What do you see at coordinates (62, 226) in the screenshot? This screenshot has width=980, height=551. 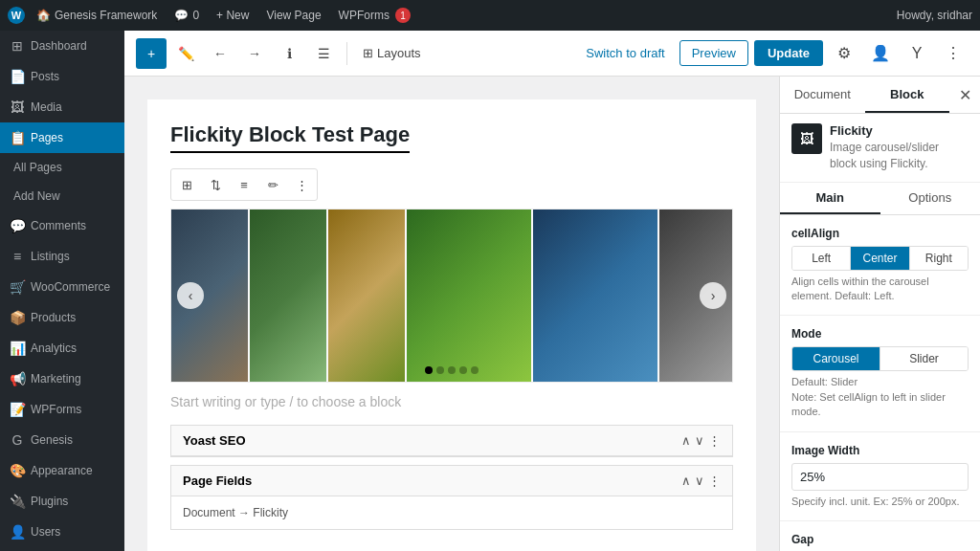 I see `sidebar-item-comments: 💬 Comments` at bounding box center [62, 226].